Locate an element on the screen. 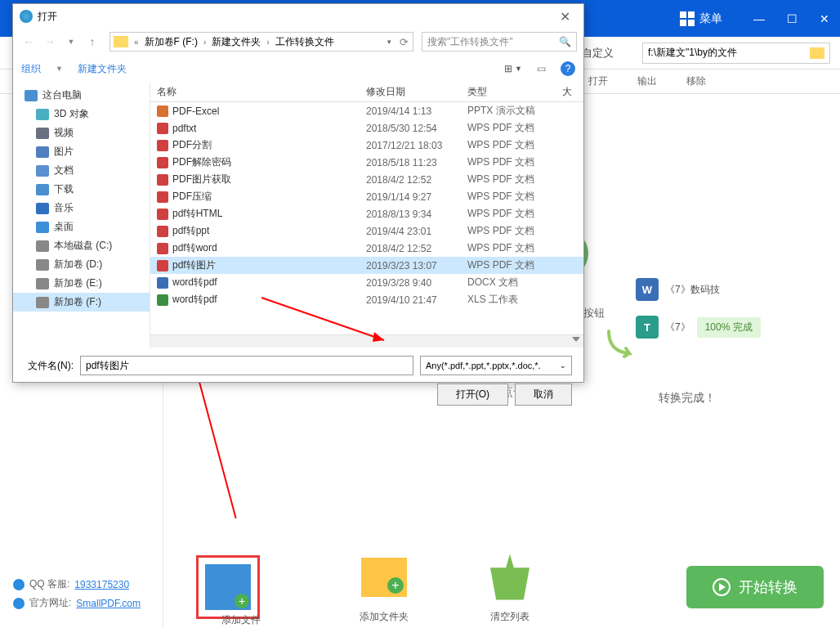 This screenshot has width=840, height=628. nav-up-button: ↑ is located at coordinates (92, 42).